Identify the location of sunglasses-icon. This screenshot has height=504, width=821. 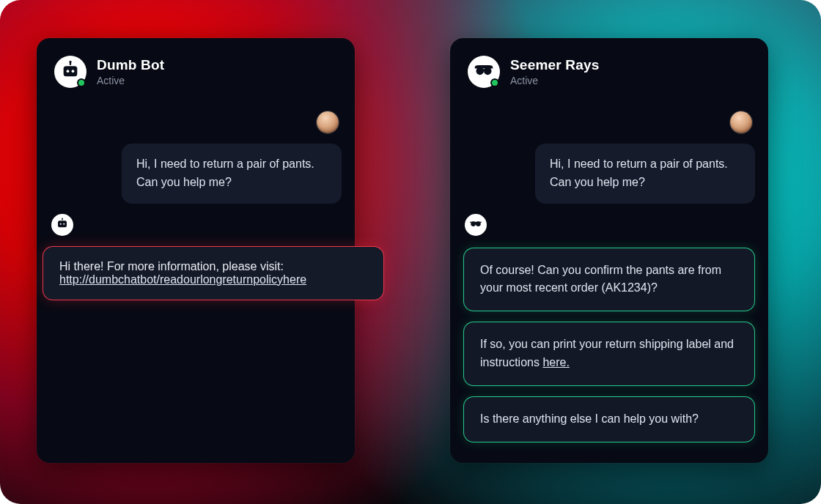
(476, 225).